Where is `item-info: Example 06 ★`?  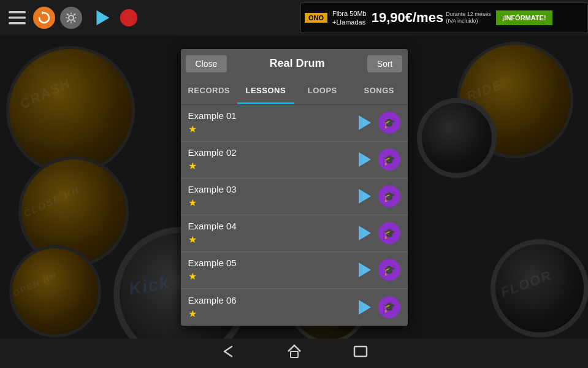
item-info: Example 06 ★ is located at coordinates (212, 307).